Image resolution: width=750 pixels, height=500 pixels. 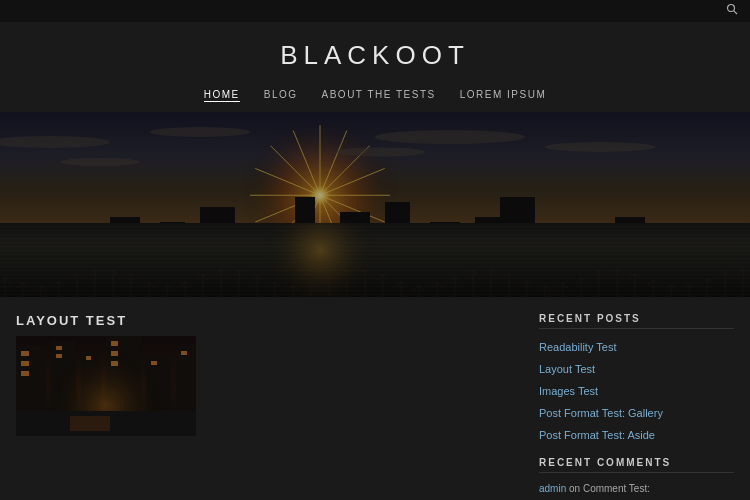 What do you see at coordinates (281, 96) in the screenshot?
I see `nav-item-blog: BLOG` at bounding box center [281, 96].